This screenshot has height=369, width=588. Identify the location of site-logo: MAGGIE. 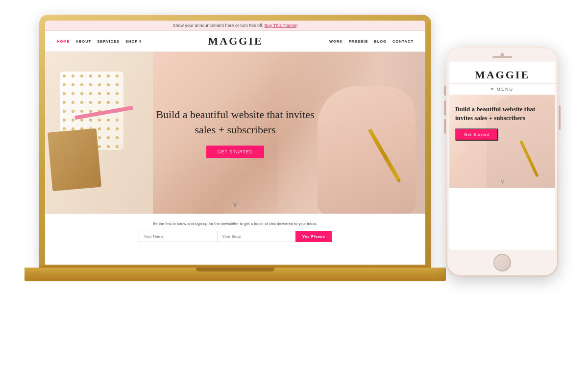
(236, 41).